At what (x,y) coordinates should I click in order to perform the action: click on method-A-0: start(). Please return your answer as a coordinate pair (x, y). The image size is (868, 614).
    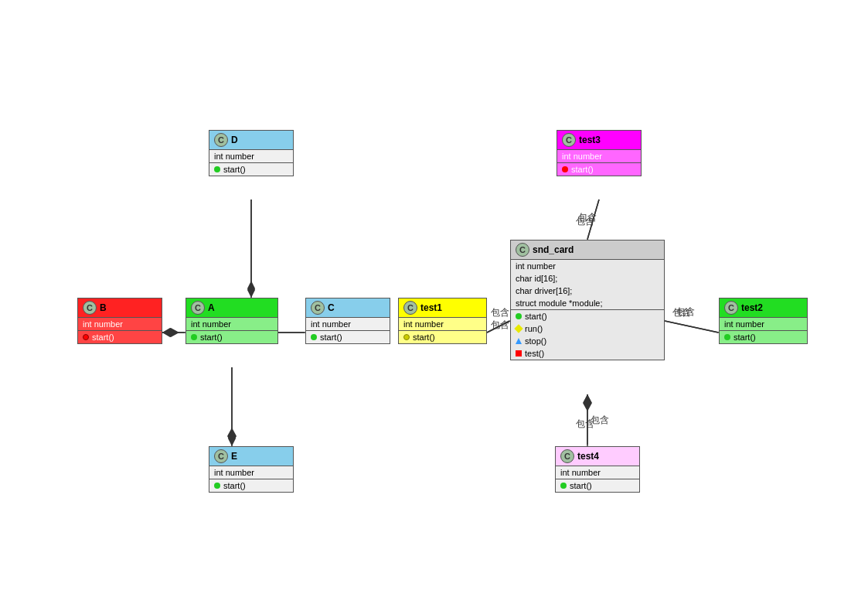
    Looking at the image, I should click on (232, 337).